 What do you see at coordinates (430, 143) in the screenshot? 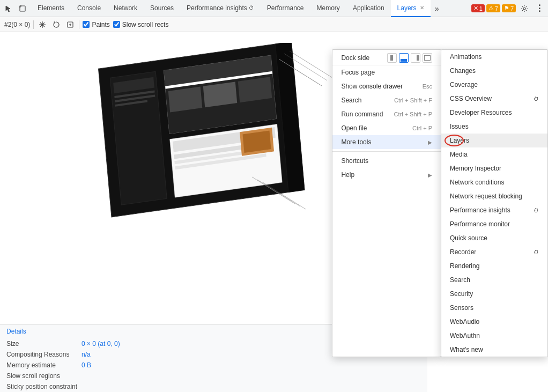
I see `more-tools-arrow: ▶` at bounding box center [430, 143].